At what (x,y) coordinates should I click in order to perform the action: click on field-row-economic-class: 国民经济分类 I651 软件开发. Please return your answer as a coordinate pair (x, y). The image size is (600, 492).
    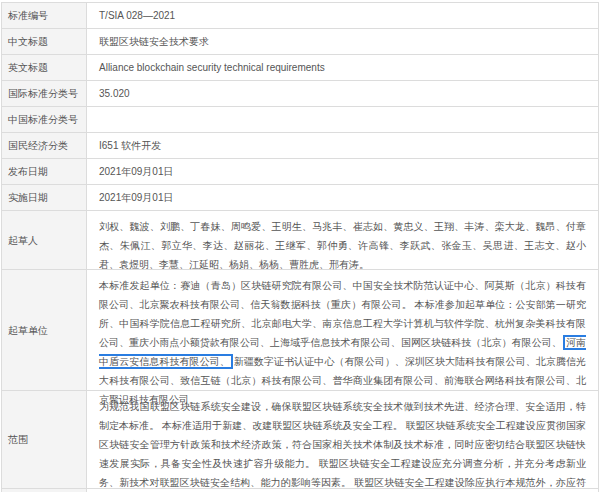
    Looking at the image, I should click on (300, 146).